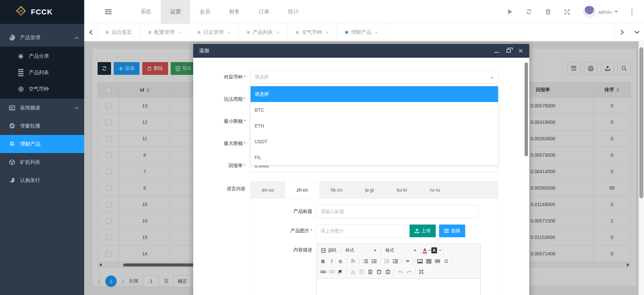 This screenshot has width=644, height=295. What do you see at coordinates (437, 261) in the screenshot?
I see `horizontal-rule-icon` at bounding box center [437, 261].